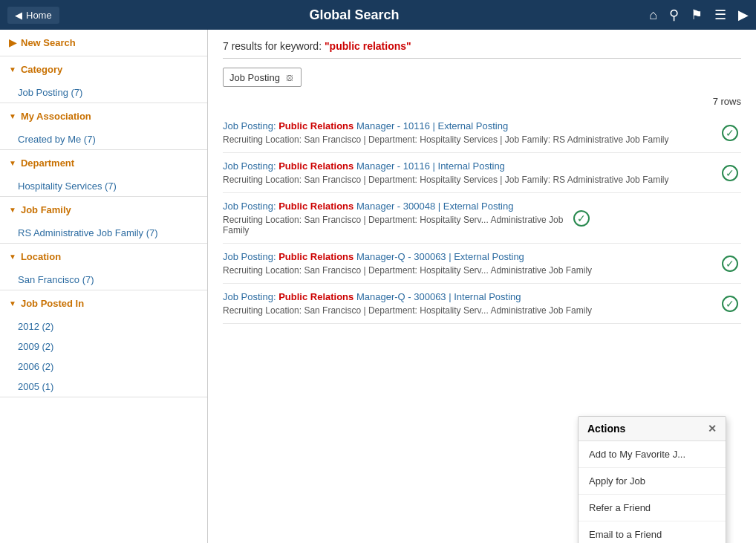  I want to click on sidebar-section-job-posted-in: ▼ Job Posted In 2012 (2) 2009 (2) 2006 (…, so click(104, 344).